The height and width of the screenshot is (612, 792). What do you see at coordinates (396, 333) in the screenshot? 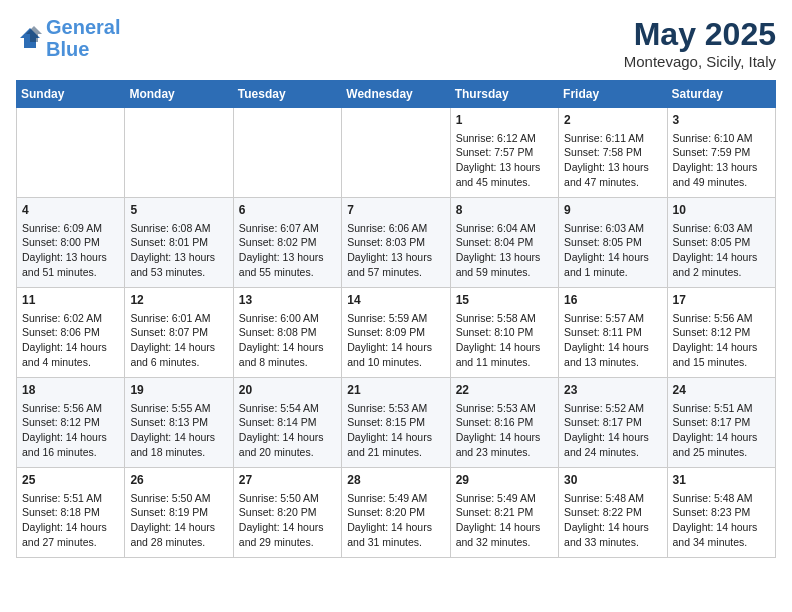
I see `calendar-cell: 14Sunrise: 5:59 AMSunset: 8:09 PMDayligh…` at bounding box center [396, 333].